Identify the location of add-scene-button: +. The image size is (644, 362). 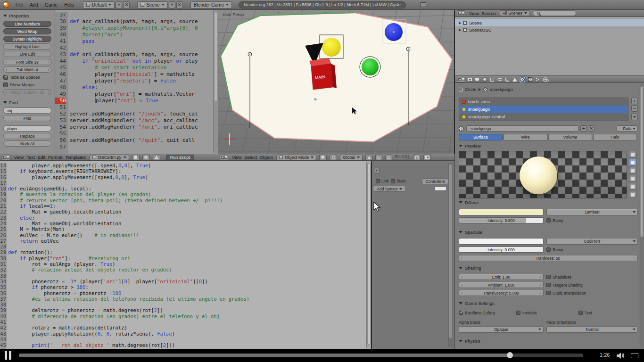
(172, 5).